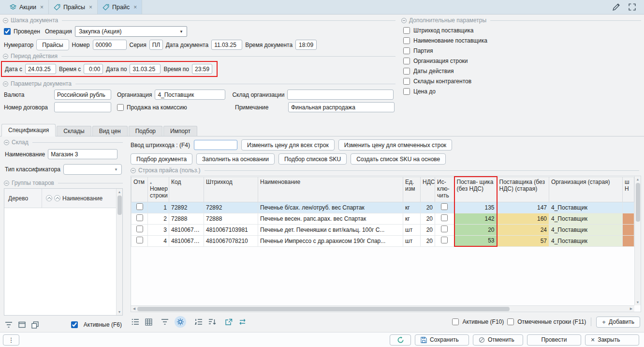 The width and height of the screenshot is (644, 347). Describe the element at coordinates (407, 61) in the screenshot. I see `opt-row-organization-checkbox` at that location.